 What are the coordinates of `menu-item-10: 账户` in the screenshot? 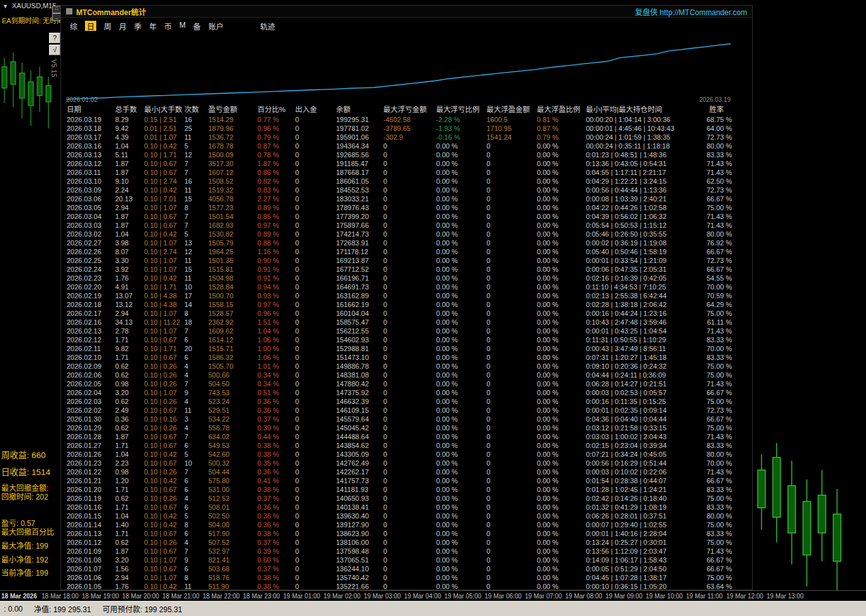 It's located at (216, 26).